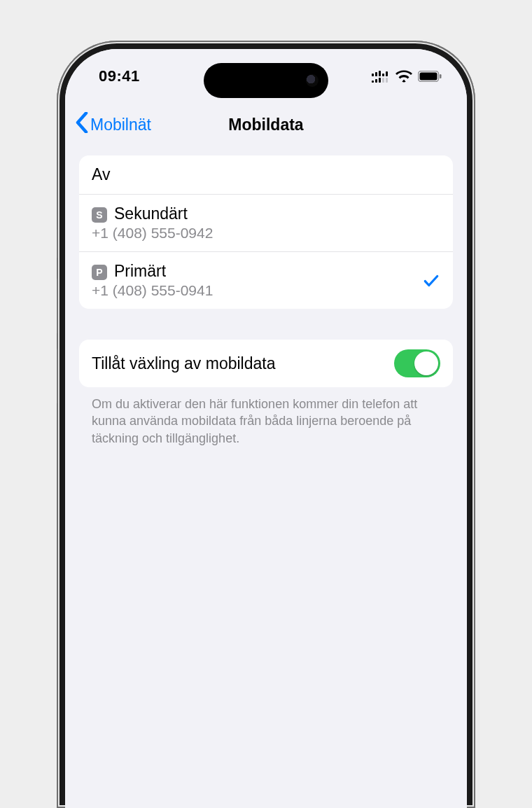 The height and width of the screenshot is (808, 532). What do you see at coordinates (417, 363) in the screenshot?
I see `allow-switching-toggle` at bounding box center [417, 363].